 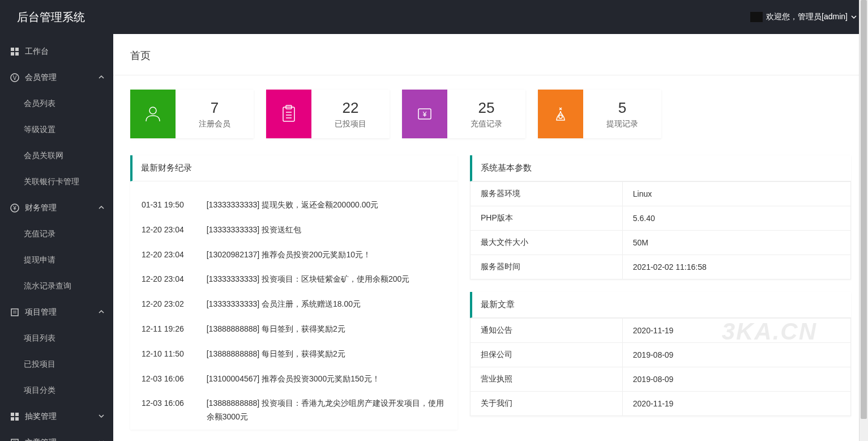 I want to click on stat-number: 22, so click(x=351, y=108).